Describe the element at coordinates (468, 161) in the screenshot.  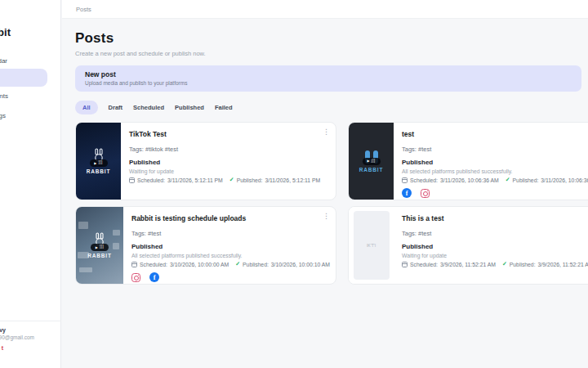
I see `post-card: ▶j]] RABBIT ⋮ test Tags: #test Published…` at that location.